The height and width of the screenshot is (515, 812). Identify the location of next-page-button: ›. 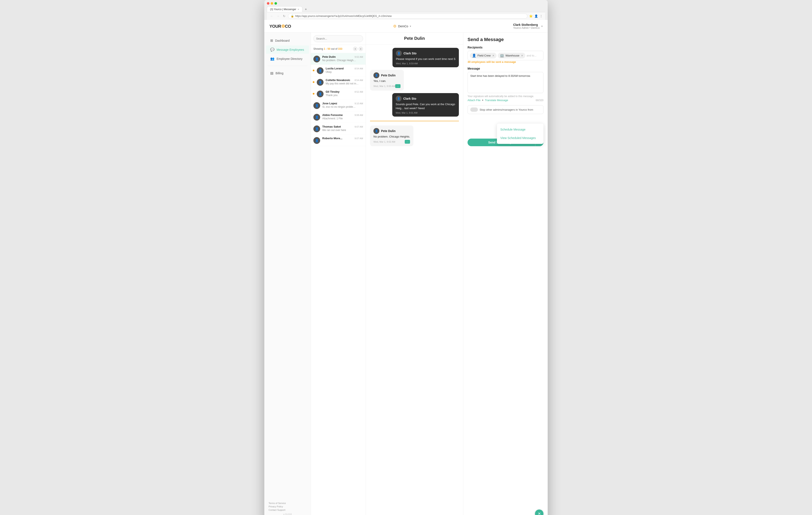
(361, 49).